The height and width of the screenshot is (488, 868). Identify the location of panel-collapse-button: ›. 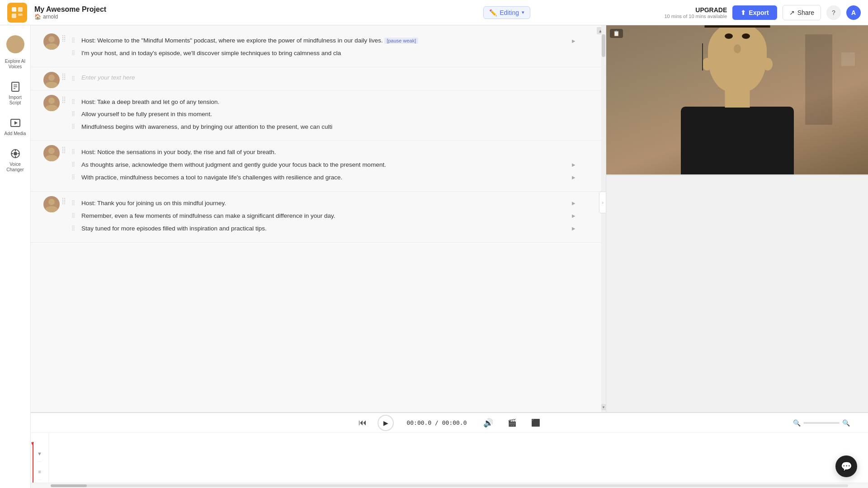
(603, 202).